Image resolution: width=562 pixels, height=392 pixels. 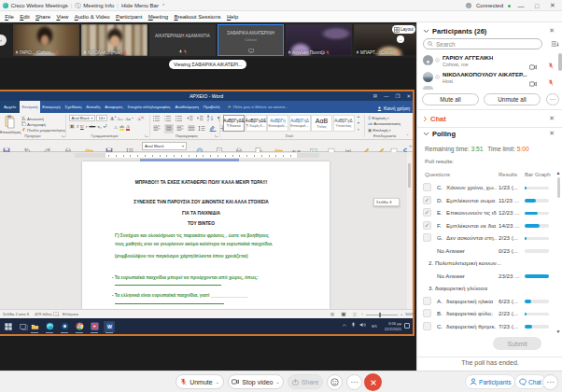 I want to click on proofing-icon, so click(x=56, y=315).